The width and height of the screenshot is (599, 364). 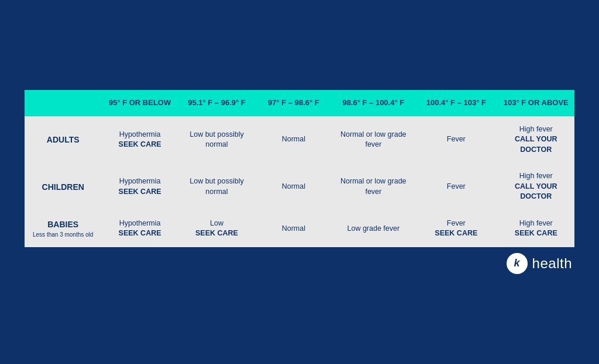 I want to click on table-row: BABIESLess than 3 months oldHypothermiaS…, so click(x=300, y=229).